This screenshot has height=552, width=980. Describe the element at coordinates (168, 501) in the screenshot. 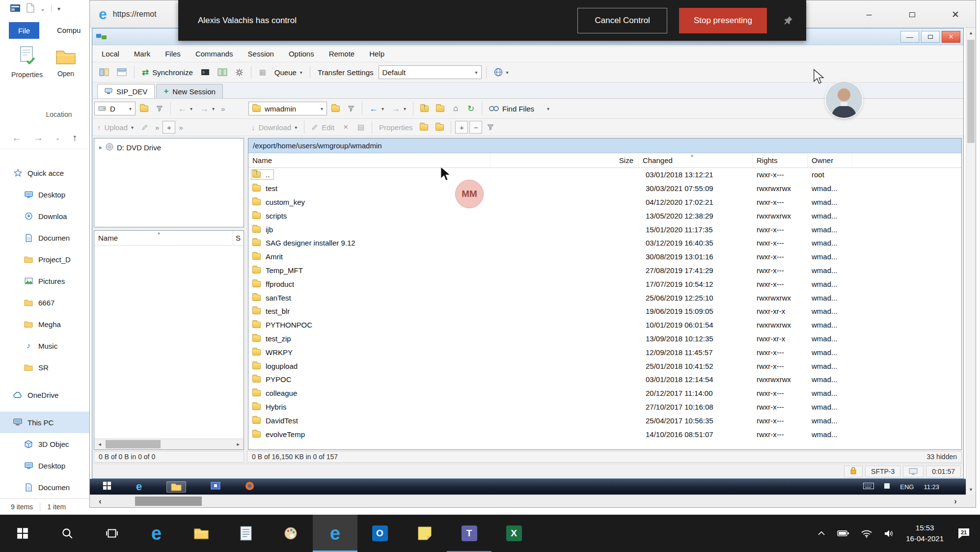

I see `horizontal-scrollbar-thumb` at that location.